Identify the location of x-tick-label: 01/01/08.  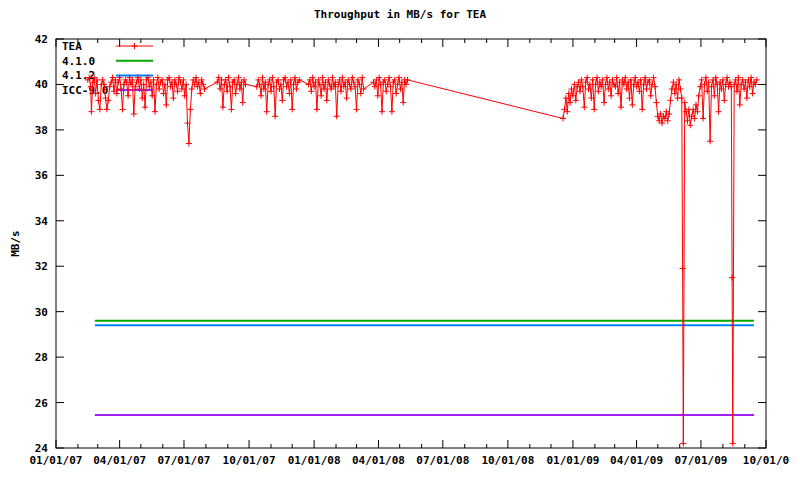
(314, 460).